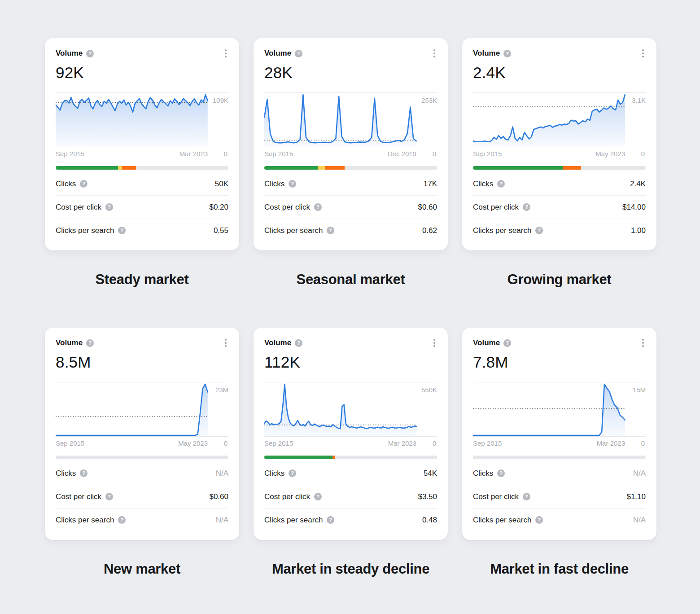 Image resolution: width=700 pixels, height=614 pixels. What do you see at coordinates (559, 120) in the screenshot?
I see `volume-sparkline-chart: 3.1K` at bounding box center [559, 120].